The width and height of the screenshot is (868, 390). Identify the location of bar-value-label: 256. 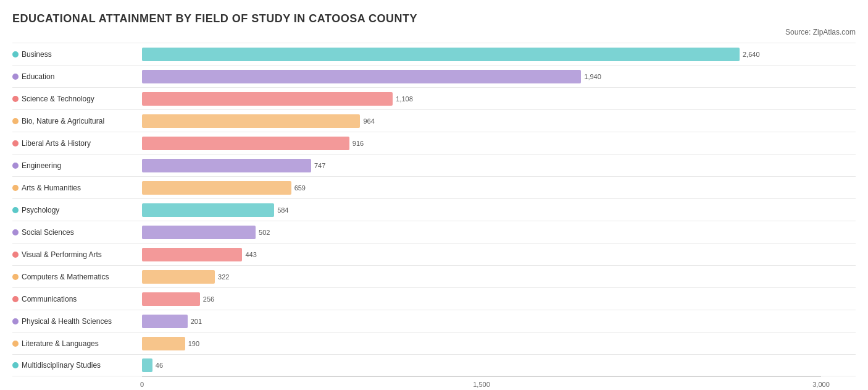
(209, 299).